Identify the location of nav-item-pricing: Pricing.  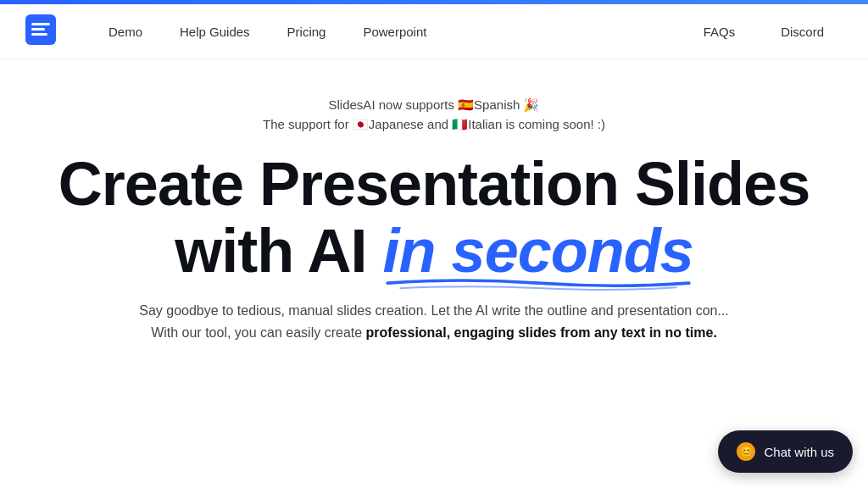
(307, 32).